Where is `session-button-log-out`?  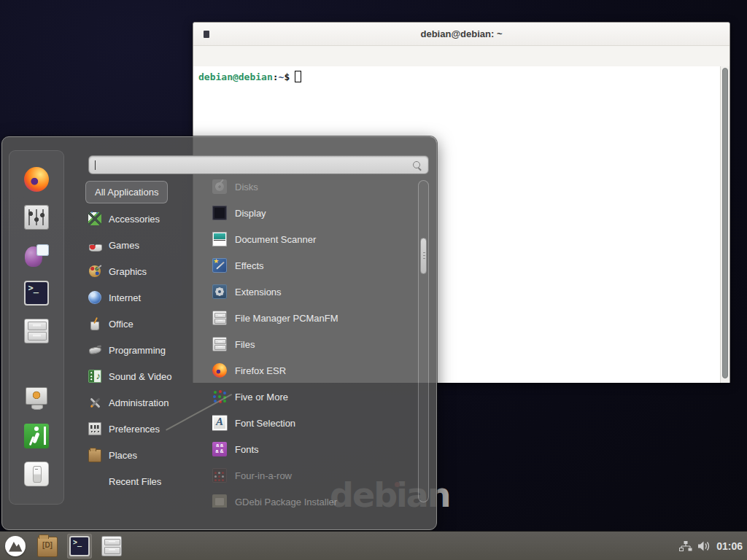
session-button-log-out is located at coordinates (36, 436).